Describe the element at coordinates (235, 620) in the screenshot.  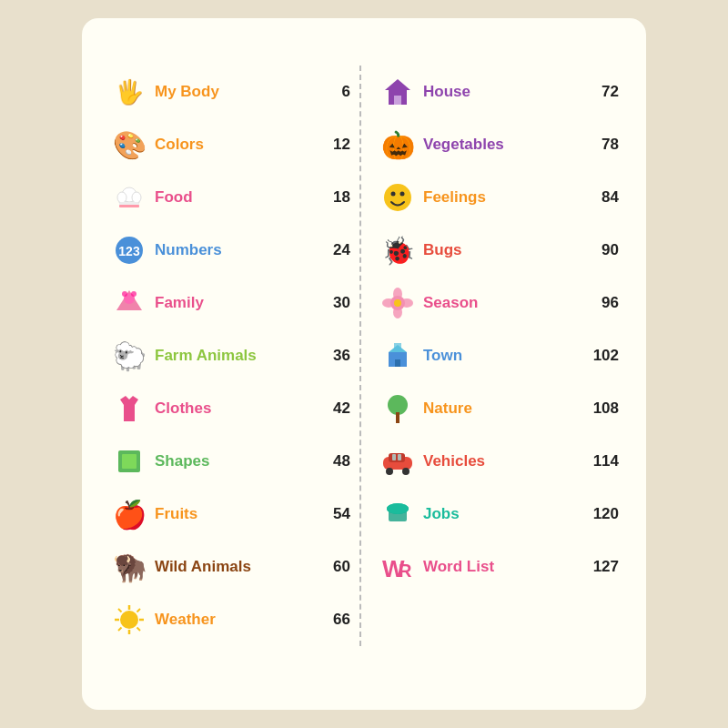
I see `weather-label: Weather` at that location.